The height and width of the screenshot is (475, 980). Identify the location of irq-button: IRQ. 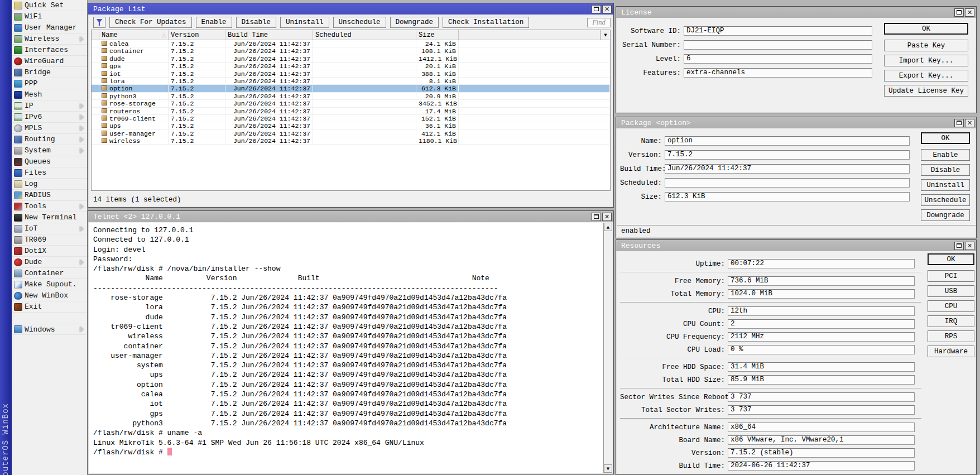
(951, 322).